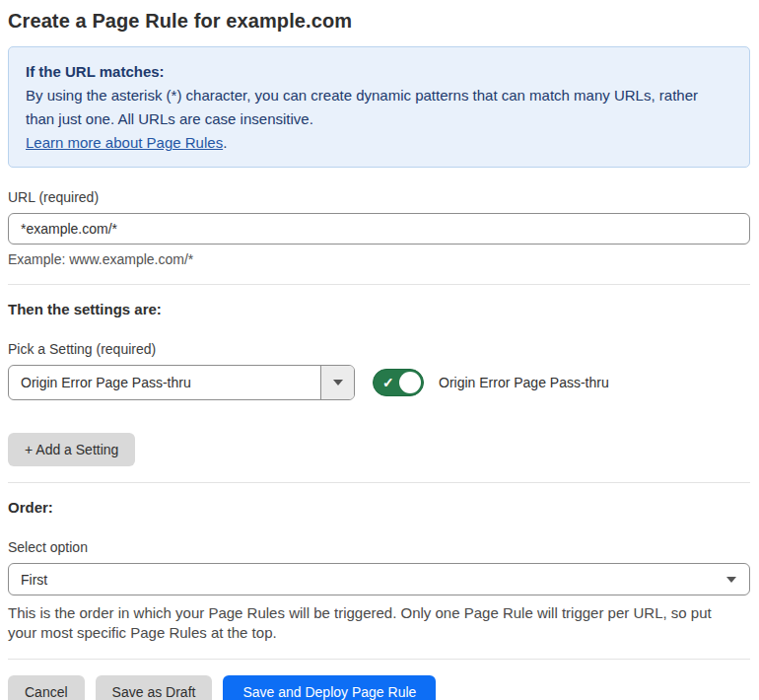 The width and height of the screenshot is (759, 700). What do you see at coordinates (379, 259) in the screenshot?
I see `url-field-helper: Example: www.example.com/*` at bounding box center [379, 259].